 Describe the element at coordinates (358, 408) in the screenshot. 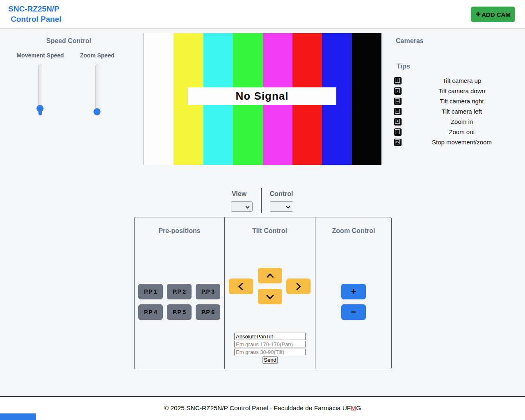

I see `footer-suffix: G` at that location.